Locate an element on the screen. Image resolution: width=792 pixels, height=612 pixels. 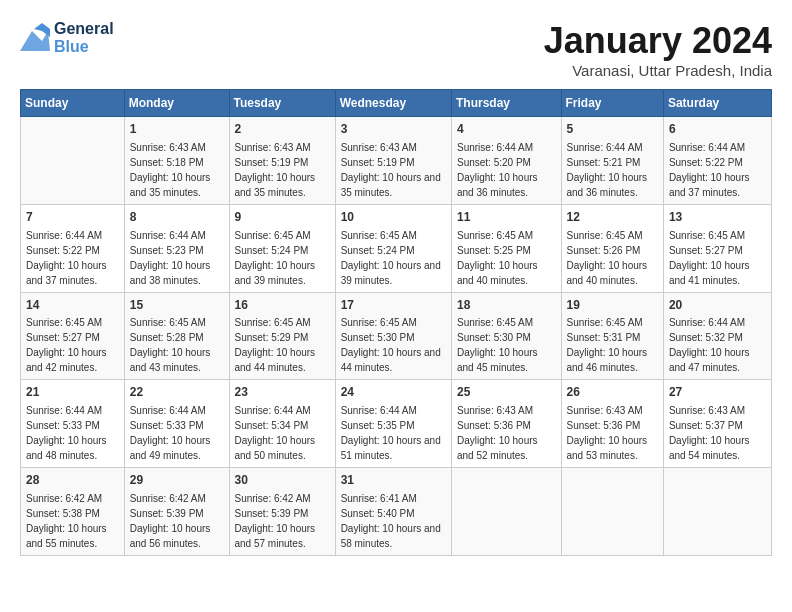
day-number: 13 is located at coordinates (718, 218).